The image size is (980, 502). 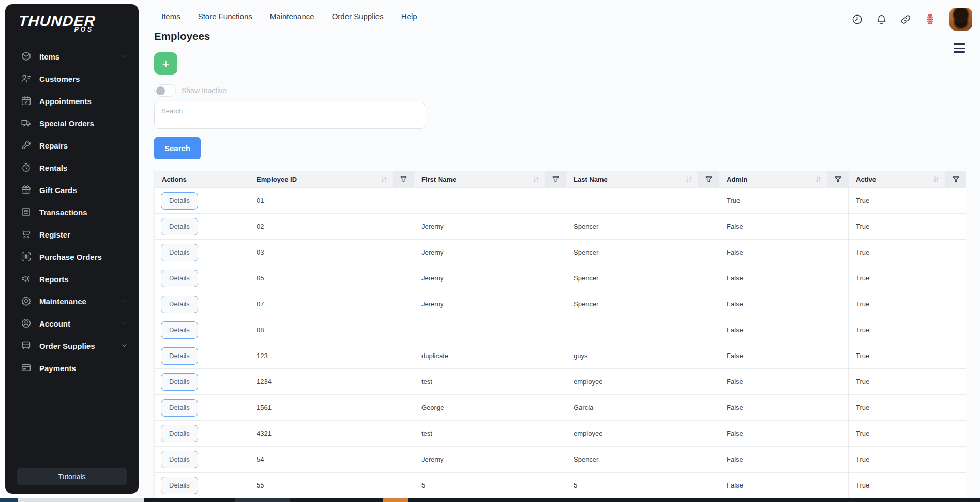 What do you see at coordinates (26, 79) in the screenshot?
I see `customers-icon` at bounding box center [26, 79].